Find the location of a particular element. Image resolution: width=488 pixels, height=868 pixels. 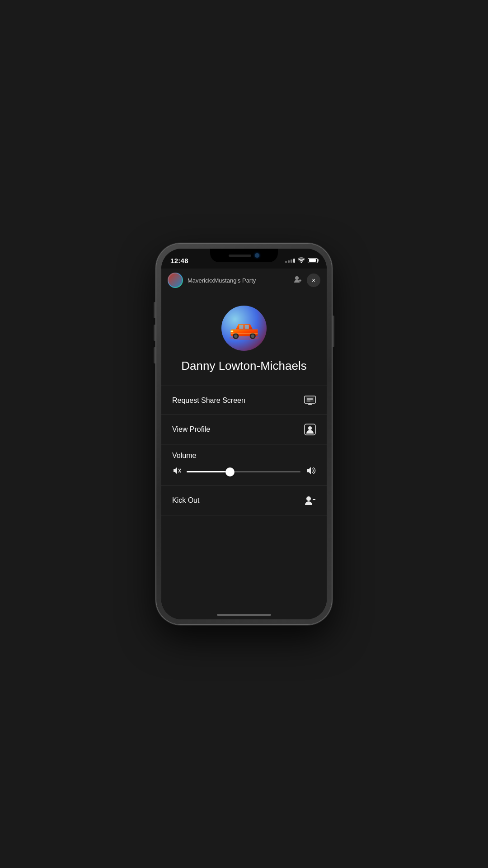

view-profile-item: View Profile is located at coordinates (244, 429).